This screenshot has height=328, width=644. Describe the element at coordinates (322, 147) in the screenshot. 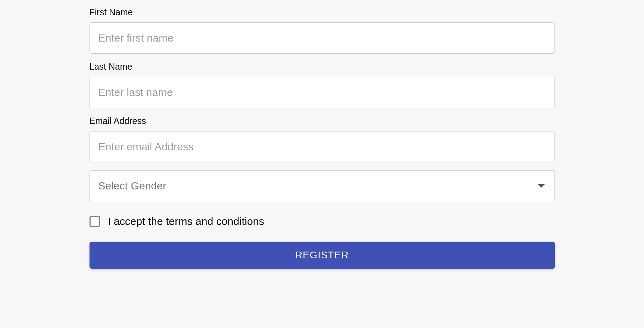

I see `email-input` at that location.